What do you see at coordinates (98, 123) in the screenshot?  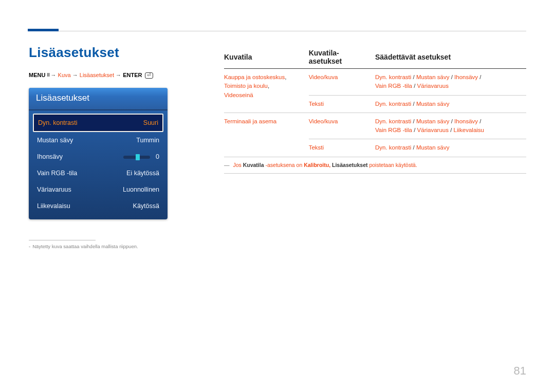 I see `menu-row-dyn-kontrasti: Dyn. kontrasti Suuri` at bounding box center [98, 123].